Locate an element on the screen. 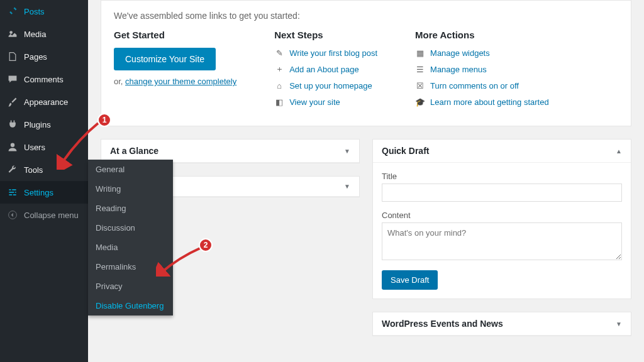 This screenshot has height=362, width=644. next-steps-heading: Next Steps is located at coordinates (326, 35).